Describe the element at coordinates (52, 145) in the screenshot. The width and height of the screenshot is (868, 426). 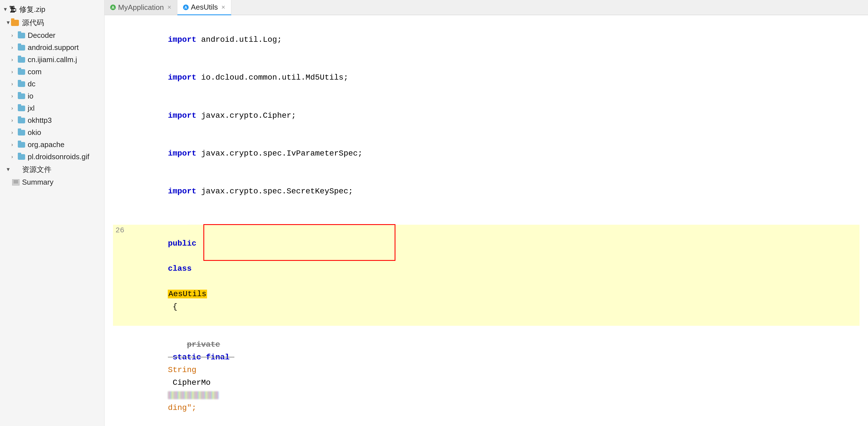
I see `sidebar-item-org-apache: › org.apache` at that location.